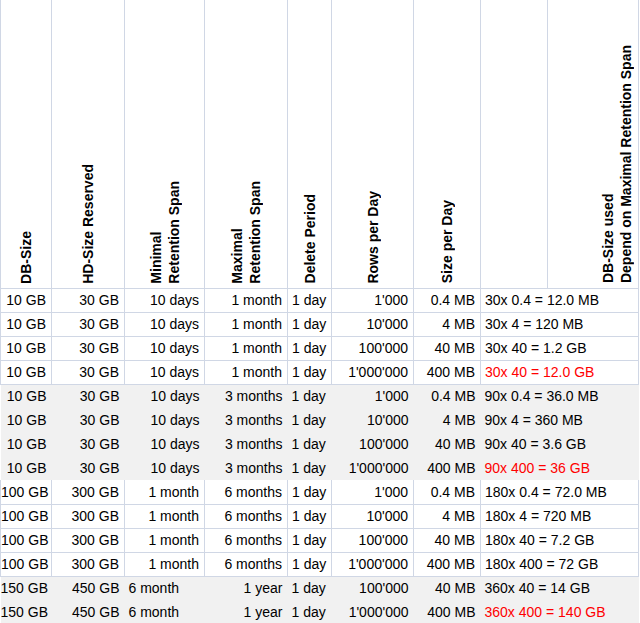  Describe the element at coordinates (560, 612) in the screenshot. I see `cell-db-size-used: 360x 400 = 140 GB` at that location.